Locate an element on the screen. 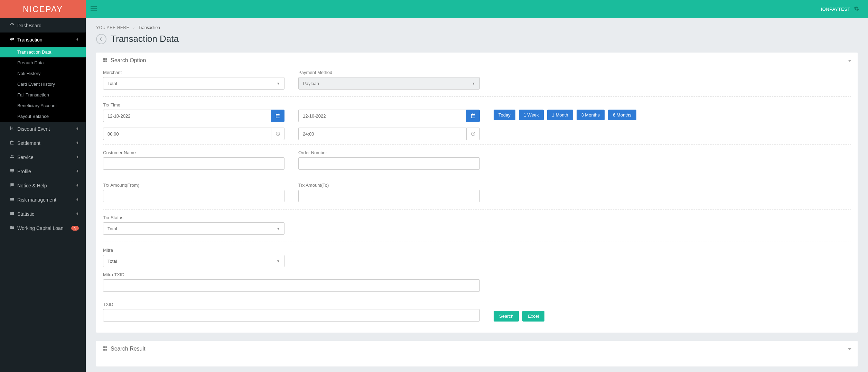 The image size is (868, 372). preset-1week-button: 1 Week is located at coordinates (531, 115).